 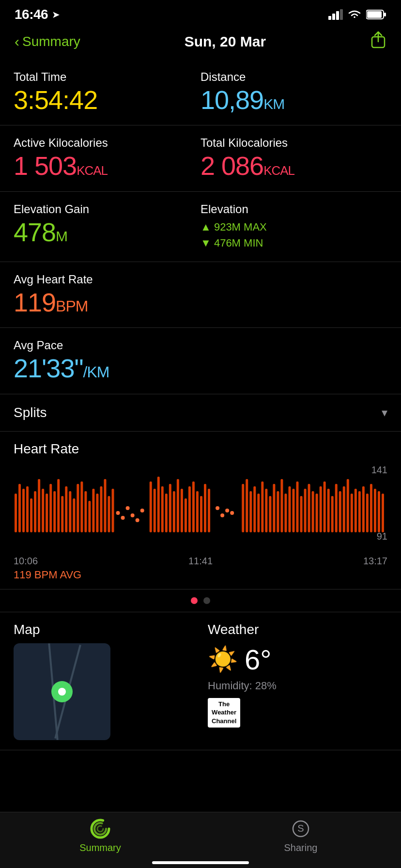 What do you see at coordinates (200, 279) in the screenshot?
I see `heart-rate-label: Avg Heart Rate` at bounding box center [200, 279].